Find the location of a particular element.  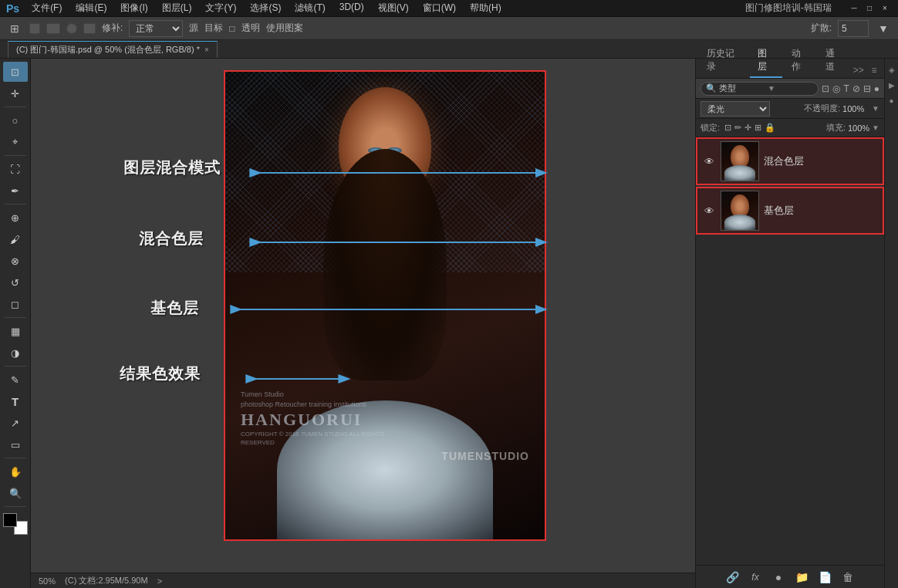

menu-window: 窗口(W) is located at coordinates (440, 8).